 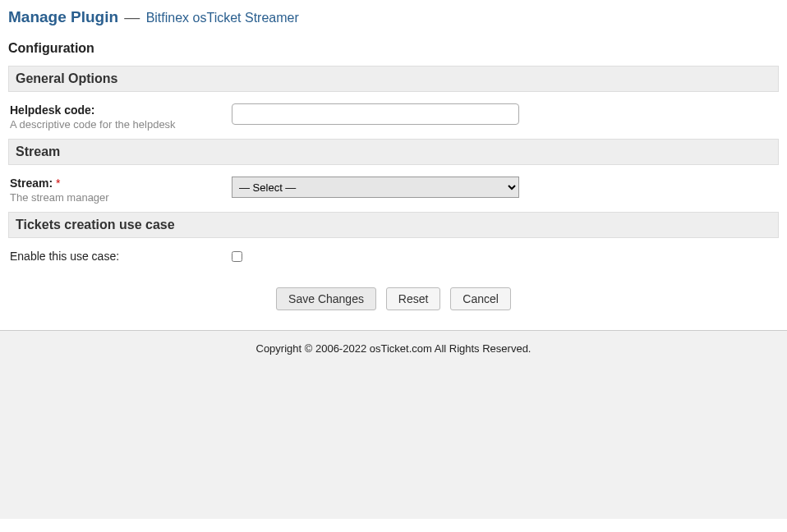 What do you see at coordinates (117, 256) in the screenshot?
I see `enable-usecase-label: Enable this use case:` at bounding box center [117, 256].